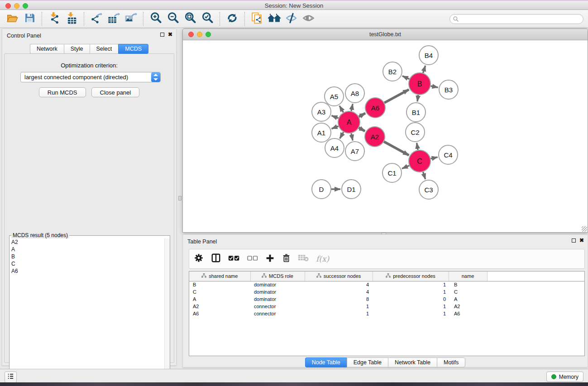 The width and height of the screenshot is (588, 386). What do you see at coordinates (29, 19) in the screenshot?
I see `save-session-button` at bounding box center [29, 19].